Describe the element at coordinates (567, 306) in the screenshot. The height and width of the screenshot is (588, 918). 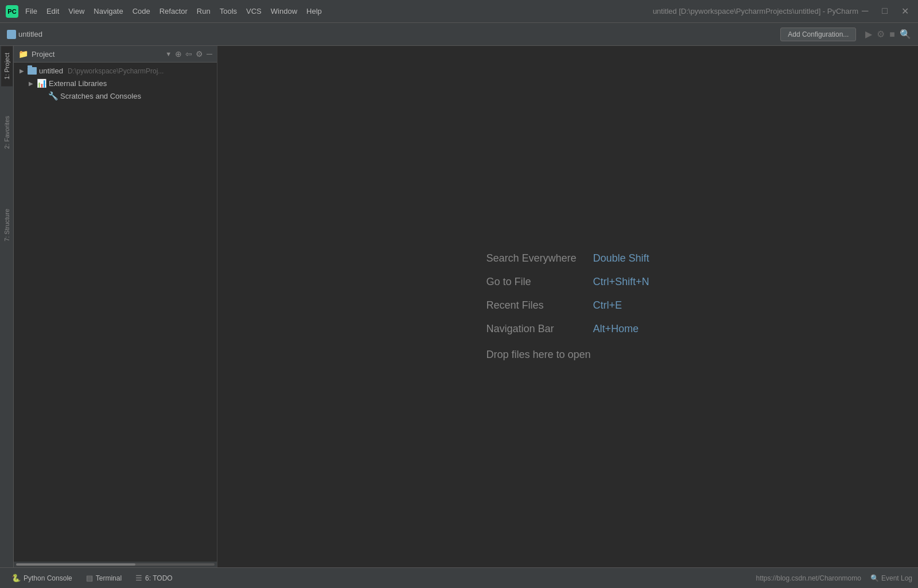
I see `welcome-content: Search Everywhere Double Shift Go to Fil…` at that location.